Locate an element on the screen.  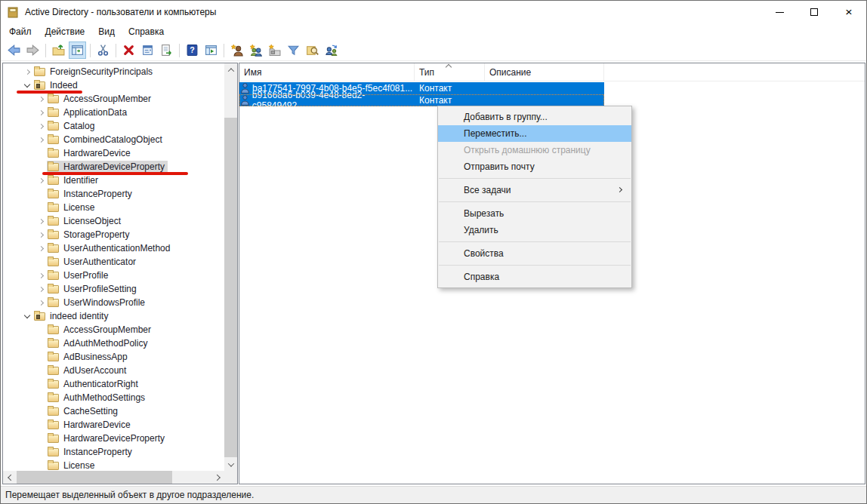
new-window-button is located at coordinates (211, 50).